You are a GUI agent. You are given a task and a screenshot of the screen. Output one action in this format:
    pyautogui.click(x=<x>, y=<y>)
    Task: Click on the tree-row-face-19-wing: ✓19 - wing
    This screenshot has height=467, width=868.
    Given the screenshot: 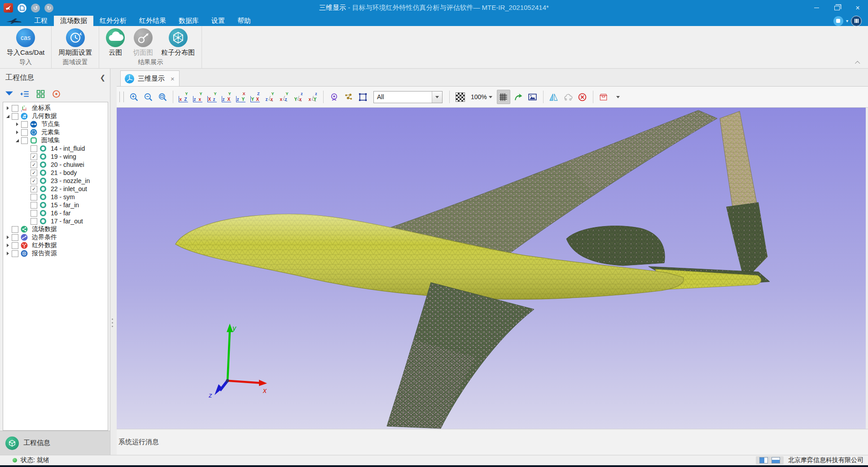 What is the action you would take?
    pyautogui.click(x=56, y=157)
    